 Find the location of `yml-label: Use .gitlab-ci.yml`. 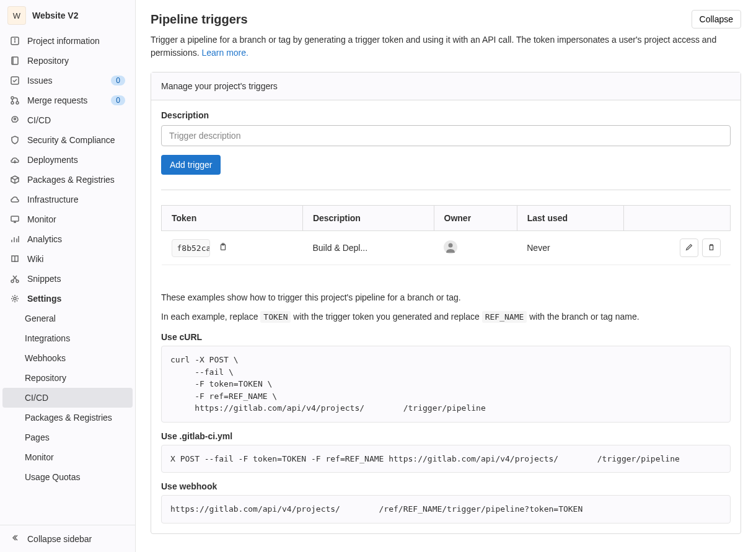

yml-label: Use .gitlab-ci.yml is located at coordinates (446, 436).